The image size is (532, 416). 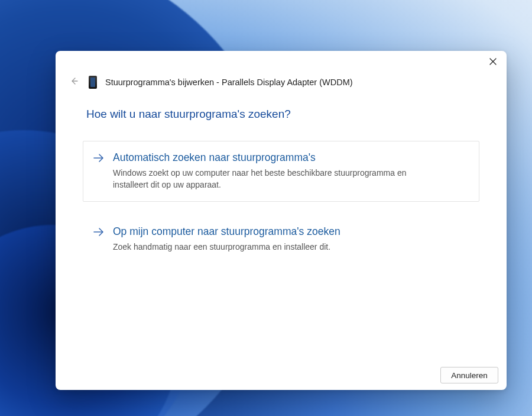 What do you see at coordinates (281, 114) in the screenshot?
I see `question-heading: Hoe wilt u naar stuurprograma's zoeken?` at bounding box center [281, 114].